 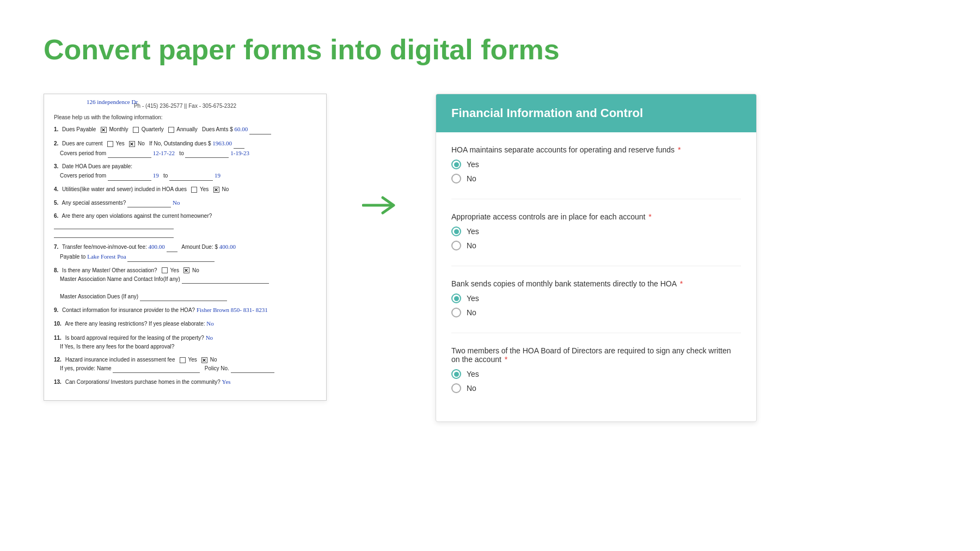 What do you see at coordinates (185, 172) in the screenshot?
I see `paper-item-3: 3. Date HOA Dues are payable: Covers per…` at bounding box center [185, 172].